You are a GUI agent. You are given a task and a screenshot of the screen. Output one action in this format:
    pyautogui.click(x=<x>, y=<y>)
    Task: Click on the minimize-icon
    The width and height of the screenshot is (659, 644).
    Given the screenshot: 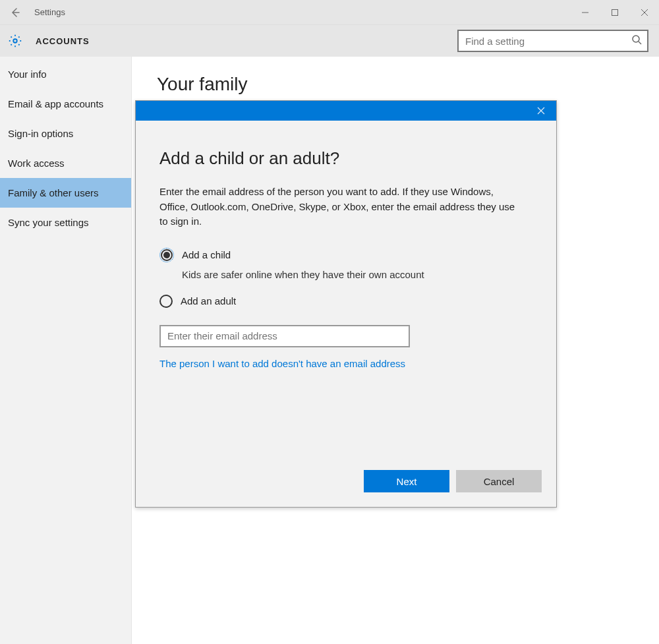 What is the action you would take?
    pyautogui.click(x=585, y=13)
    